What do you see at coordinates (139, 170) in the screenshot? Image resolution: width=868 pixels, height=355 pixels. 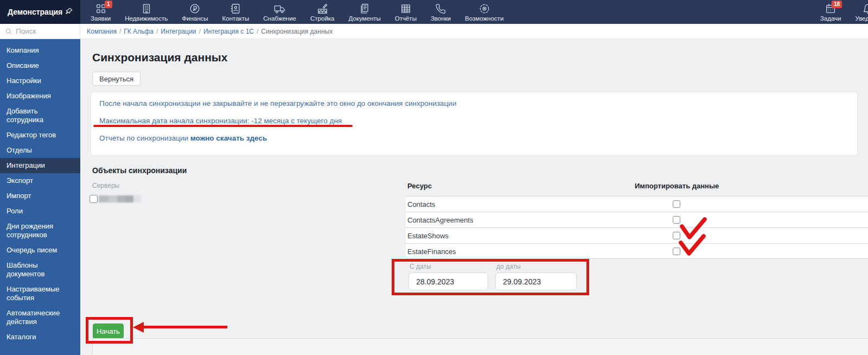 I see `sync-objects-heading: Объекты синхронизации` at bounding box center [139, 170].